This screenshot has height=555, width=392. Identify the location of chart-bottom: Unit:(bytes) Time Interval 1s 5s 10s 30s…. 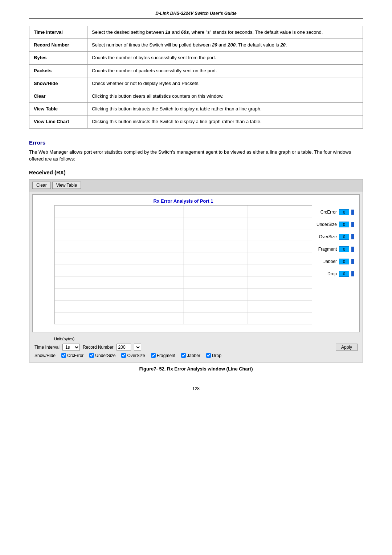
(196, 349).